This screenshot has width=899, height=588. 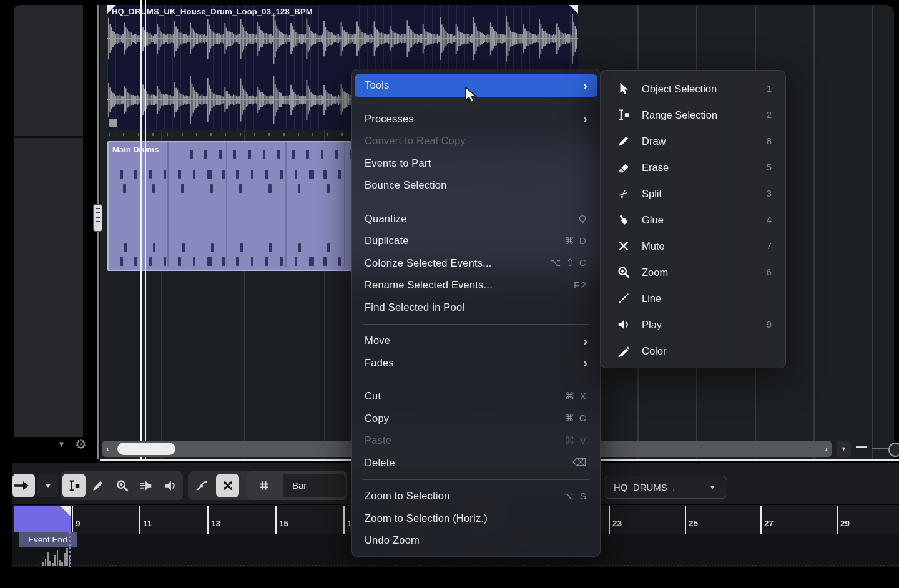 I want to click on playhead-cursor, so click(x=144, y=230).